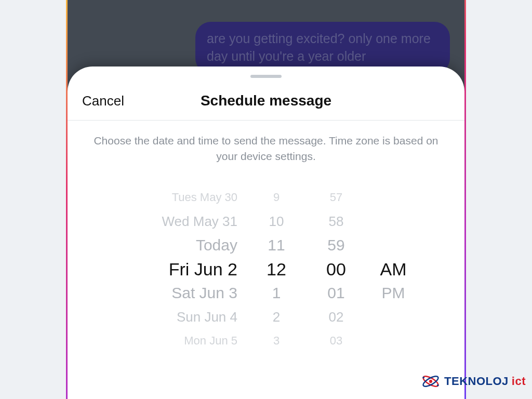 The height and width of the screenshot is (399, 532). Describe the element at coordinates (266, 101) in the screenshot. I see `sheet-title: Schedule message` at that location.